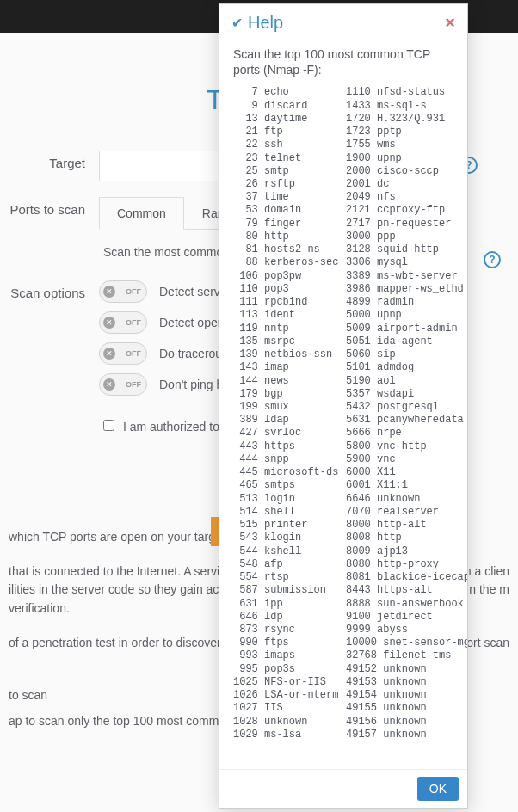 The height and width of the screenshot is (812, 518). What do you see at coordinates (123, 384) in the screenshot?
I see `toggle-dont-ping: ✕ OFF` at bounding box center [123, 384].